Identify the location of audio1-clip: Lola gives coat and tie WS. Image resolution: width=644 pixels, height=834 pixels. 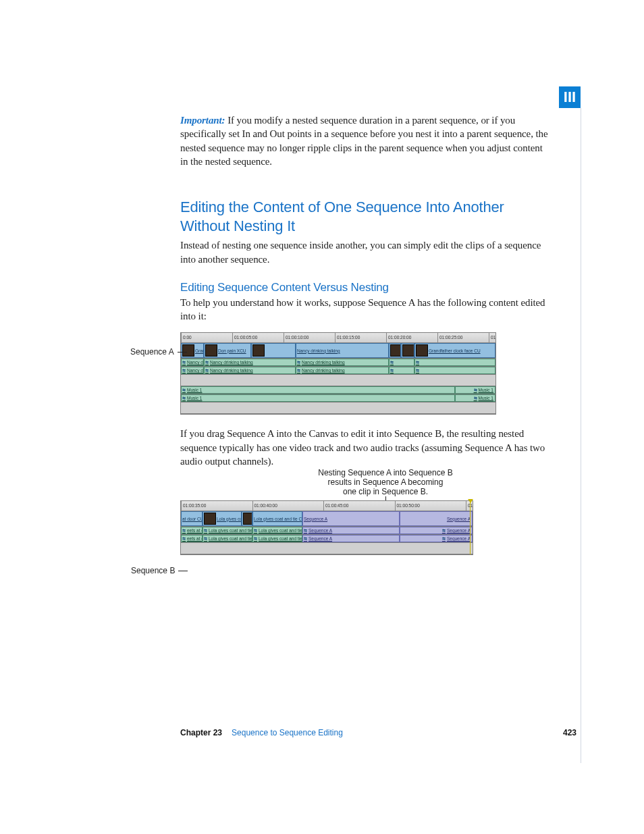
(227, 531).